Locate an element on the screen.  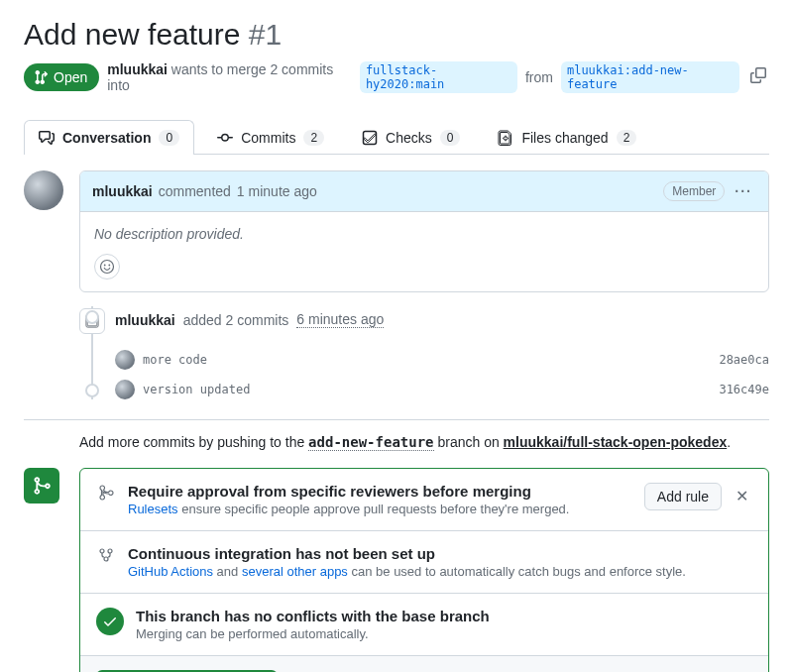
copy-icon is located at coordinates (758, 75).